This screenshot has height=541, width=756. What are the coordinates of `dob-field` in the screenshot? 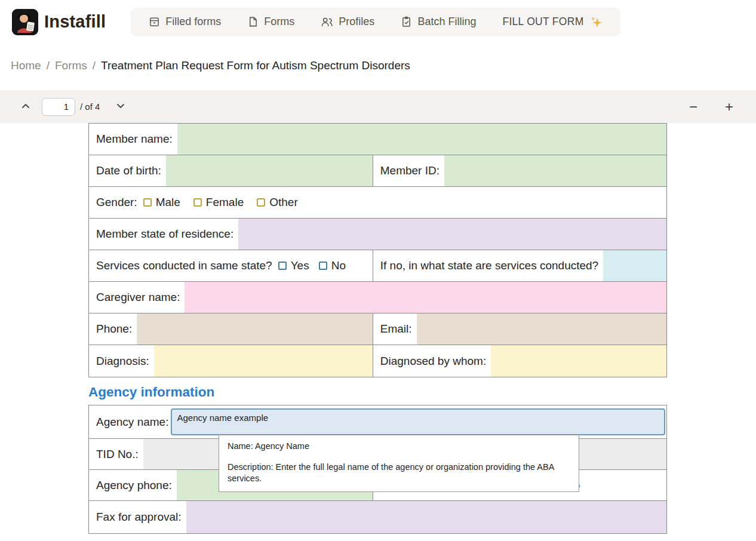 It's located at (269, 171).